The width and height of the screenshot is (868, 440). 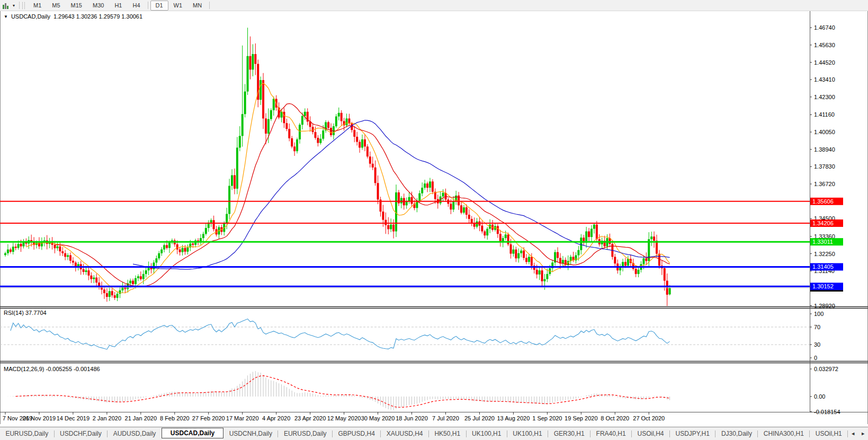 What do you see at coordinates (15, 5) in the screenshot?
I see `chart-type-caret-icon: ▾` at bounding box center [15, 5].